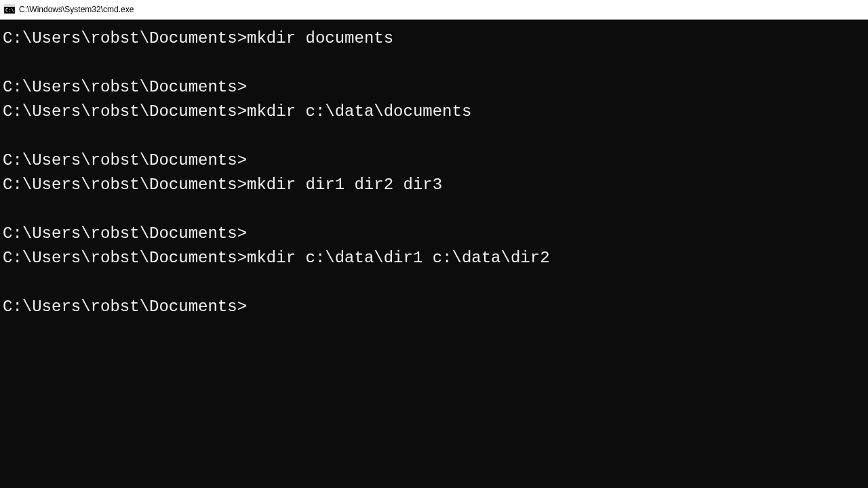  What do you see at coordinates (9, 9) in the screenshot?
I see `cmd-icon: C:\` at bounding box center [9, 9].